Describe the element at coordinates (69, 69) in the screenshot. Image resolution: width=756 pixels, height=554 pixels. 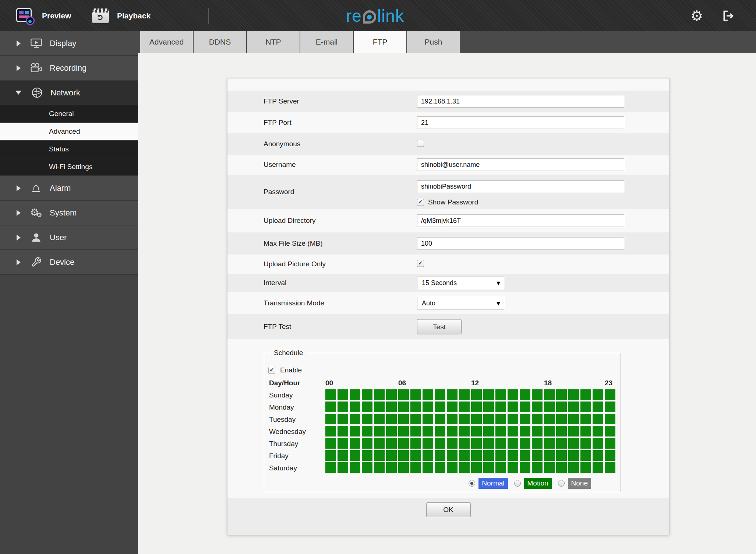
I see `sidebar-item-recording: Recording` at that location.